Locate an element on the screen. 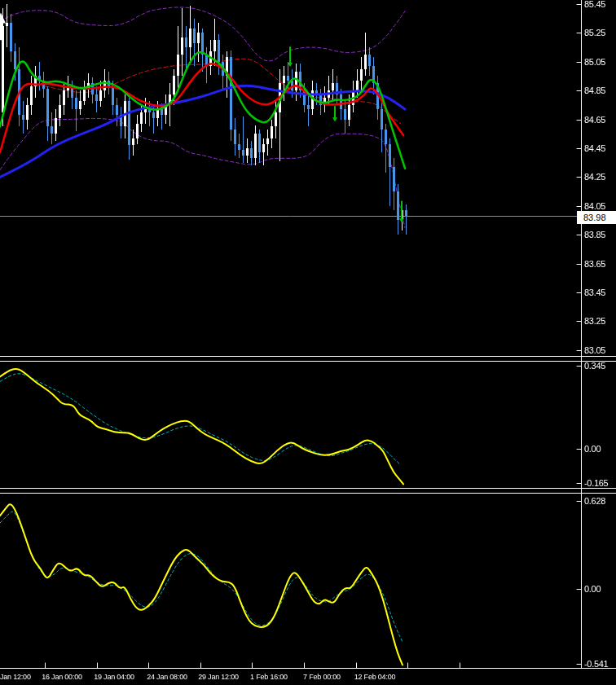 Image resolution: width=616 pixels, height=685 pixels. price-axis-label: 83.25 is located at coordinates (595, 321).